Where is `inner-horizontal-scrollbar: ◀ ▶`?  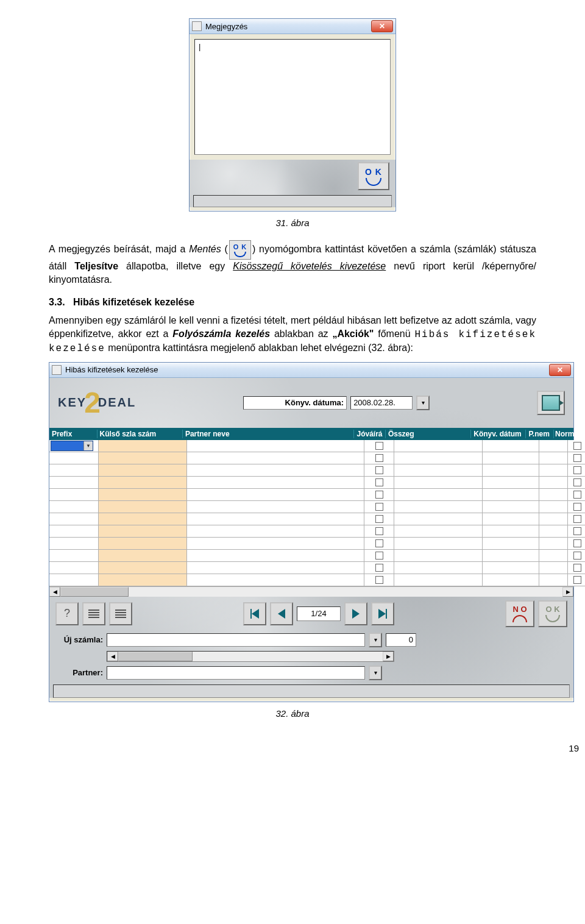
inner-horizontal-scrollbar: ◀ ▶ is located at coordinates (250, 656).